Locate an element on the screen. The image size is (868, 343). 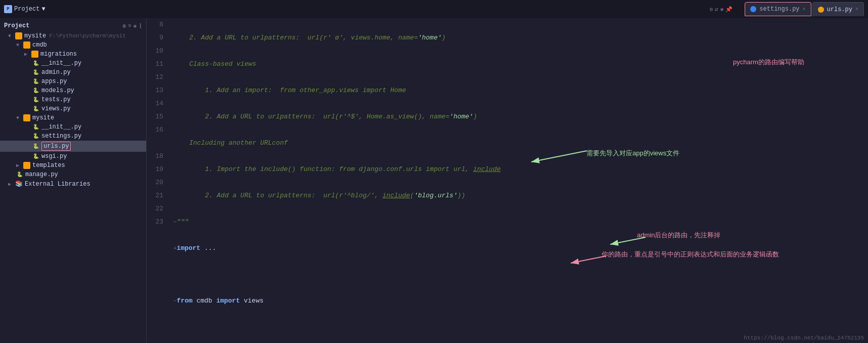
init-cmdb-label: __init__.py is located at coordinates (62, 63).